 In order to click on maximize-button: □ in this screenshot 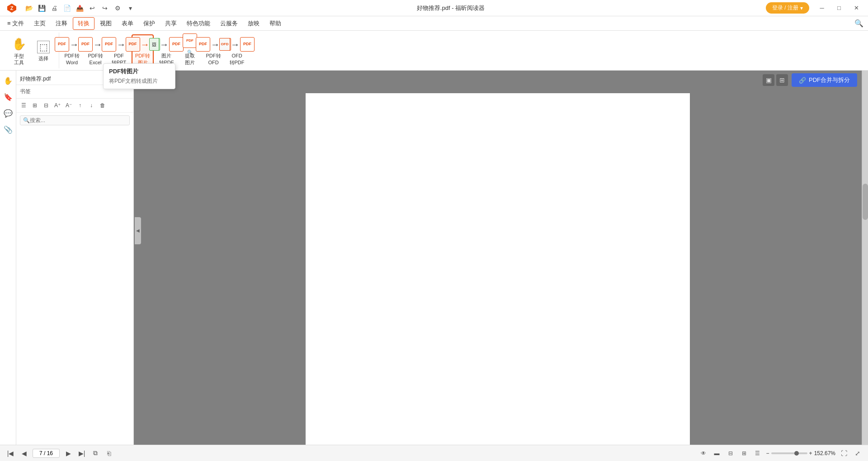, I will do `click(839, 8)`.